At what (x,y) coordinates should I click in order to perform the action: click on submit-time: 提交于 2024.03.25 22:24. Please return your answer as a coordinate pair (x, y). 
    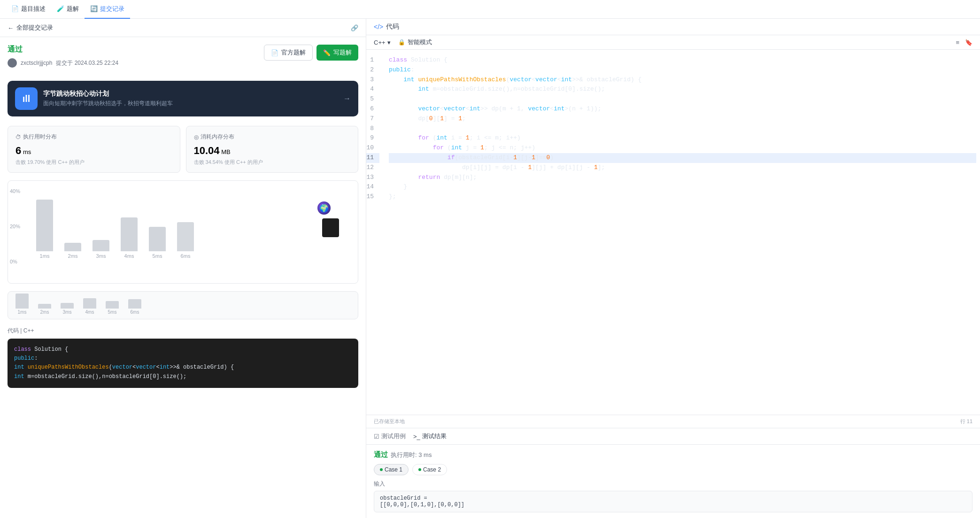
    Looking at the image, I should click on (87, 63).